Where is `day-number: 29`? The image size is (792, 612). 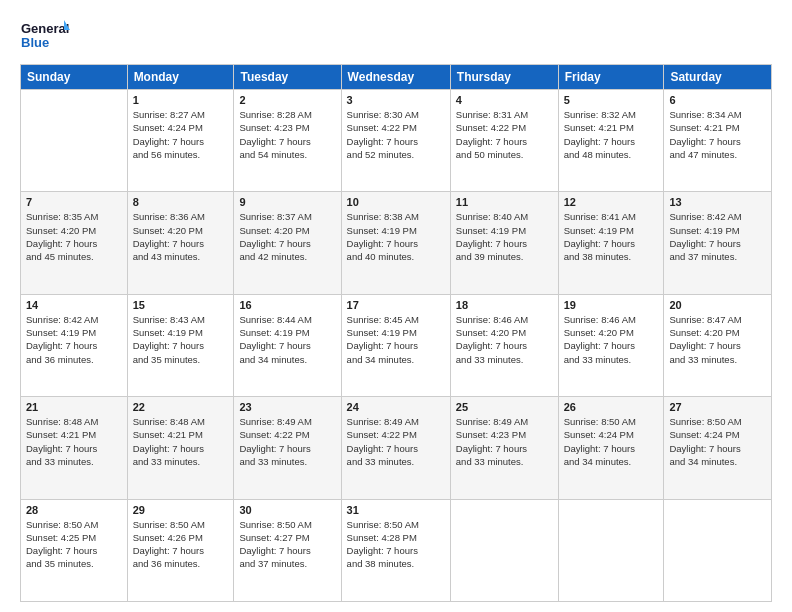
day-number: 29 is located at coordinates (181, 510).